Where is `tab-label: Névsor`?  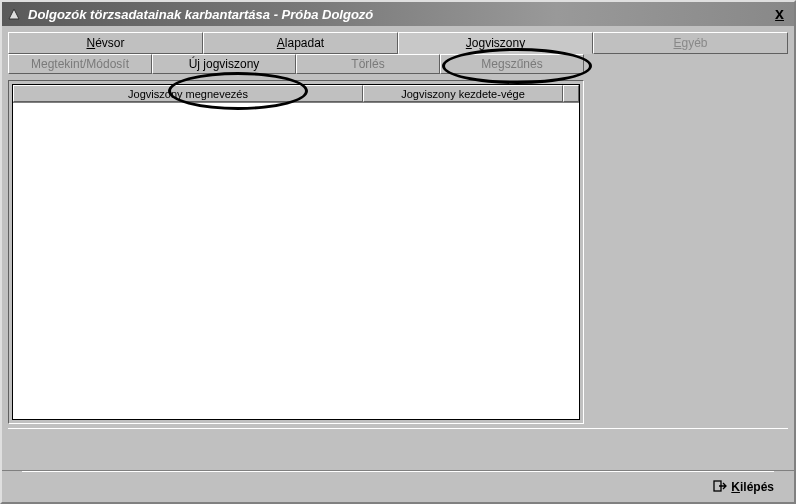 tab-label: Névsor is located at coordinates (105, 43).